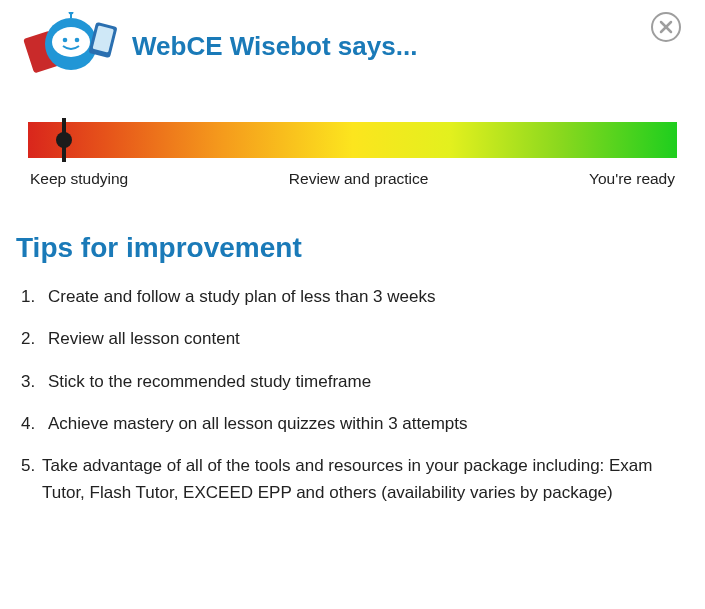 Image resolution: width=705 pixels, height=609 pixels. I want to click on list-item: Achieve mastery on all lesson quizzes wi…, so click(364, 424).